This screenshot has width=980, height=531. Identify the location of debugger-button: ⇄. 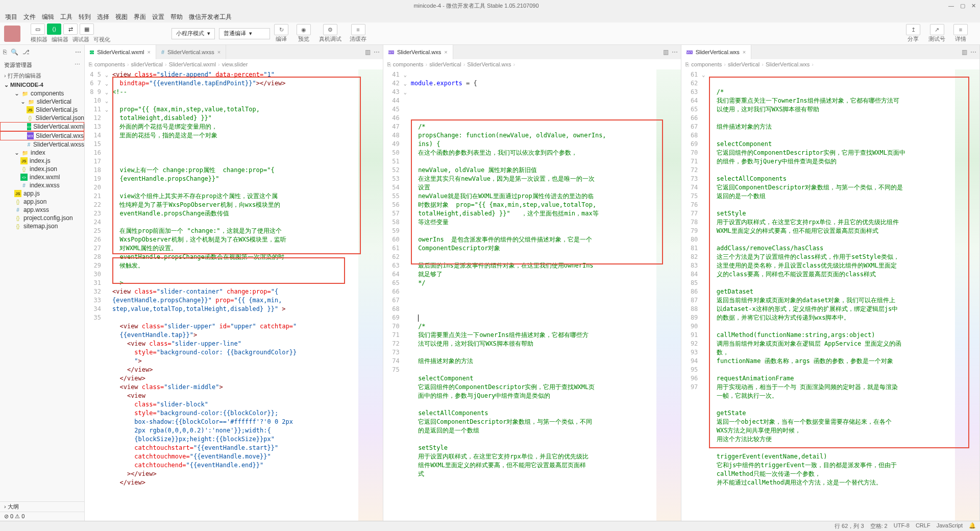
(70, 29).